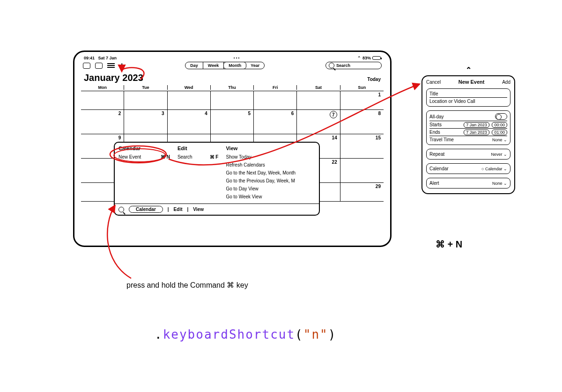 This screenshot has width=562, height=392. What do you see at coordinates (111, 65) in the screenshot?
I see `list-icon` at bounding box center [111, 65].